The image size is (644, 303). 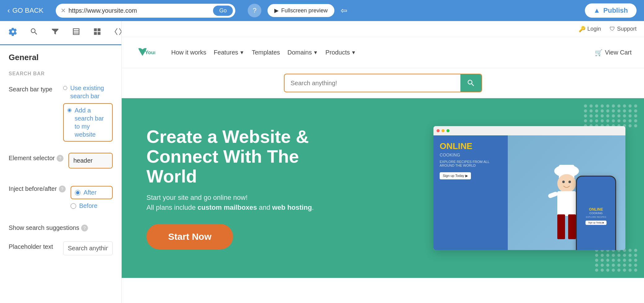 What do you see at coordinates (146, 11) in the screenshot?
I see `url-bar: ✕ Go` at bounding box center [146, 11].